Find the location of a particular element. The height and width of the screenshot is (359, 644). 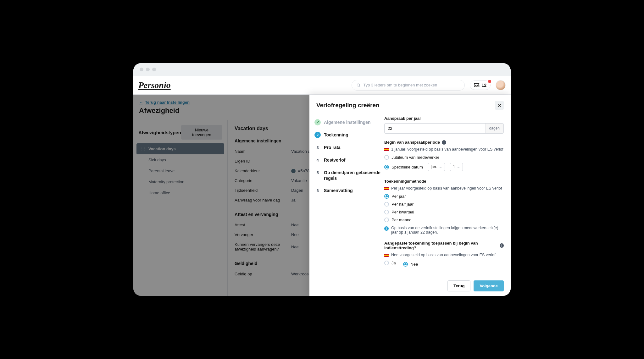

radio-label: Ja is located at coordinates (394, 263).